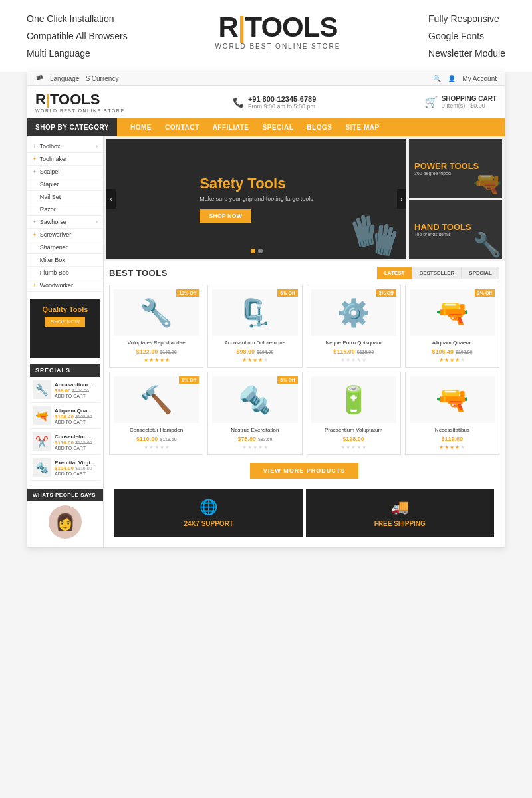  What do you see at coordinates (189, 380) in the screenshot?
I see `product-badge-5: 8% Off` at bounding box center [189, 380].